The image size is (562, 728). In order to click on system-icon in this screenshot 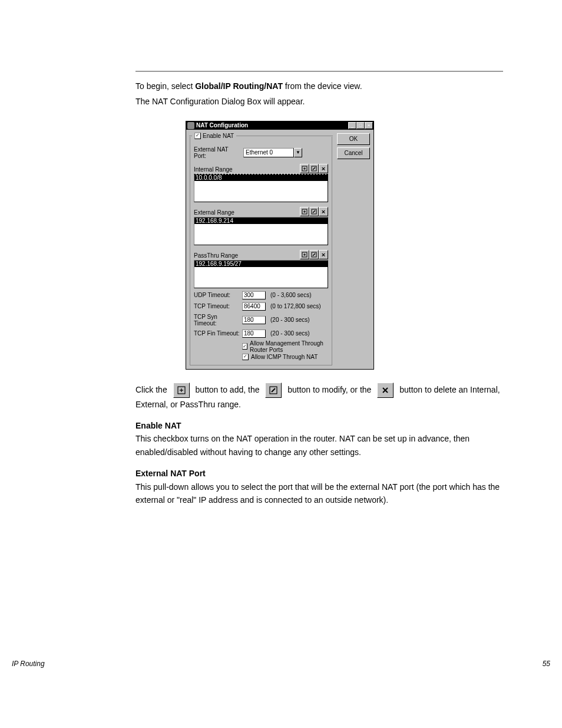, I will do `click(191, 126)`.